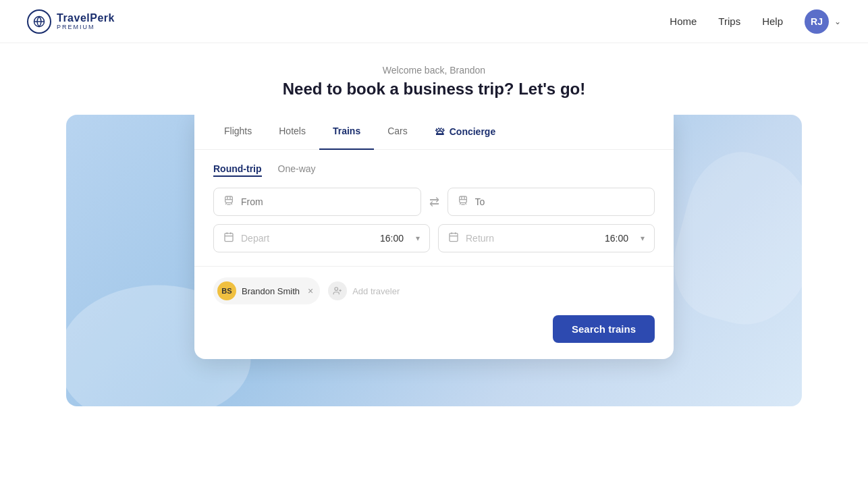 The height and width of the screenshot is (490, 868). I want to click on from-field-group, so click(317, 202).